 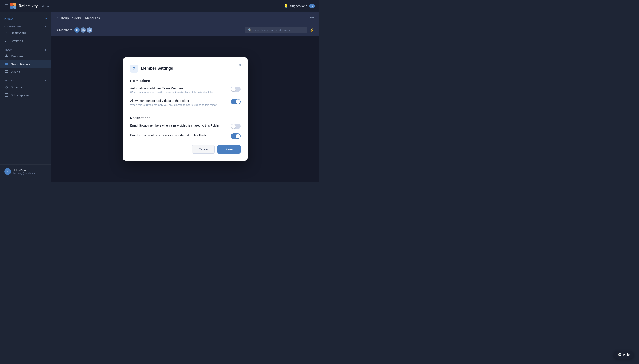 What do you see at coordinates (14, 26) in the screenshot?
I see `dashboard-section-label: DASHBOARD` at bounding box center [14, 26].